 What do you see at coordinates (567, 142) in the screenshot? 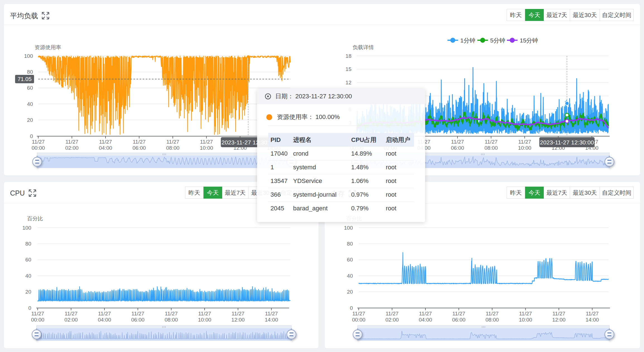
I see `svg-text: 2023-11-27 12:30:00` at bounding box center [567, 142].